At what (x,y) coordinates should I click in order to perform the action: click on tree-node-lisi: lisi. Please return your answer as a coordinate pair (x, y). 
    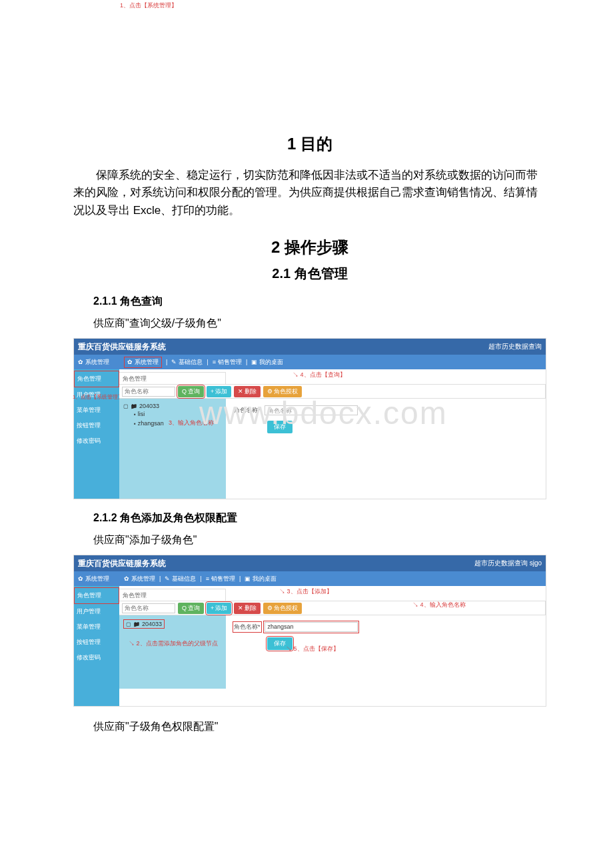
    Looking at the image, I should click on (178, 414).